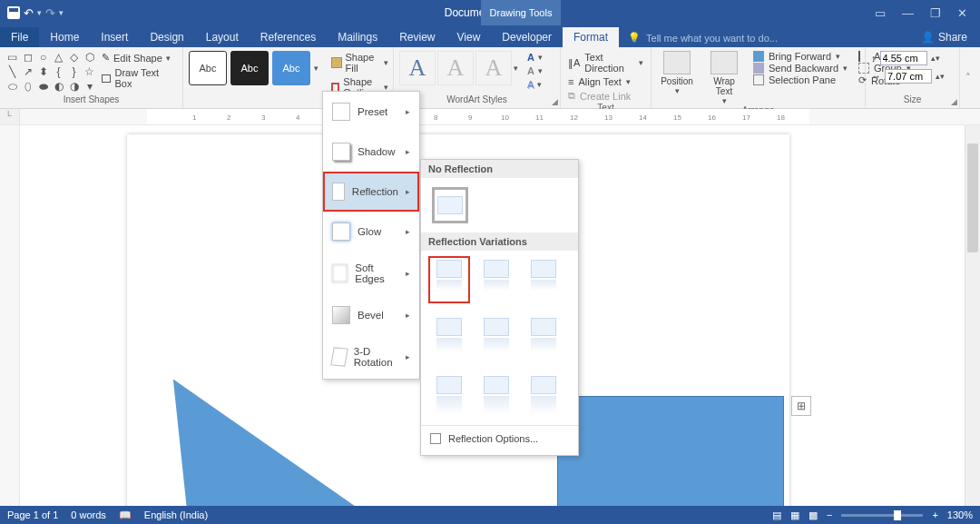 The width and height of the screenshot is (980, 524). I want to click on layout-options-badge: ⊞, so click(801, 406).